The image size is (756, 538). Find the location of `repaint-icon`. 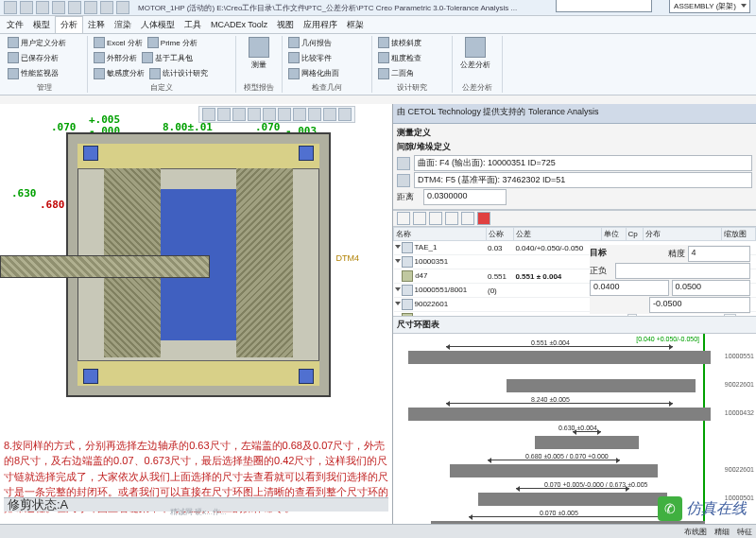

repaint-icon is located at coordinates (254, 114).